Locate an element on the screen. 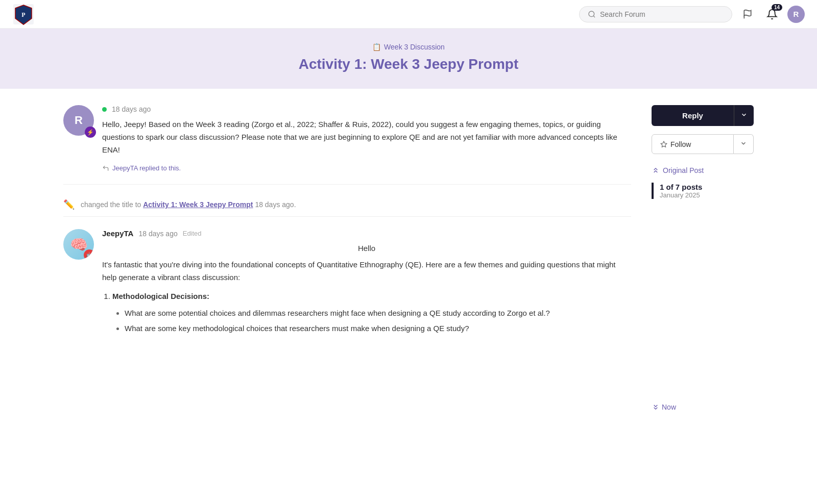 The image size is (817, 504). post-2-content: JeepyTA 18 days ago Edited Hello It's fa… is located at coordinates (367, 283).